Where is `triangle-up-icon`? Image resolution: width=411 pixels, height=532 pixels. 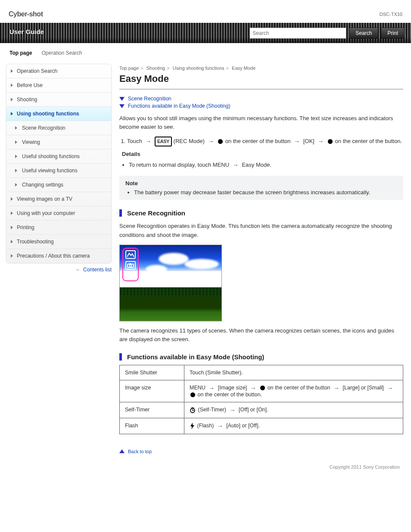 triangle-up-icon is located at coordinates (122, 451).